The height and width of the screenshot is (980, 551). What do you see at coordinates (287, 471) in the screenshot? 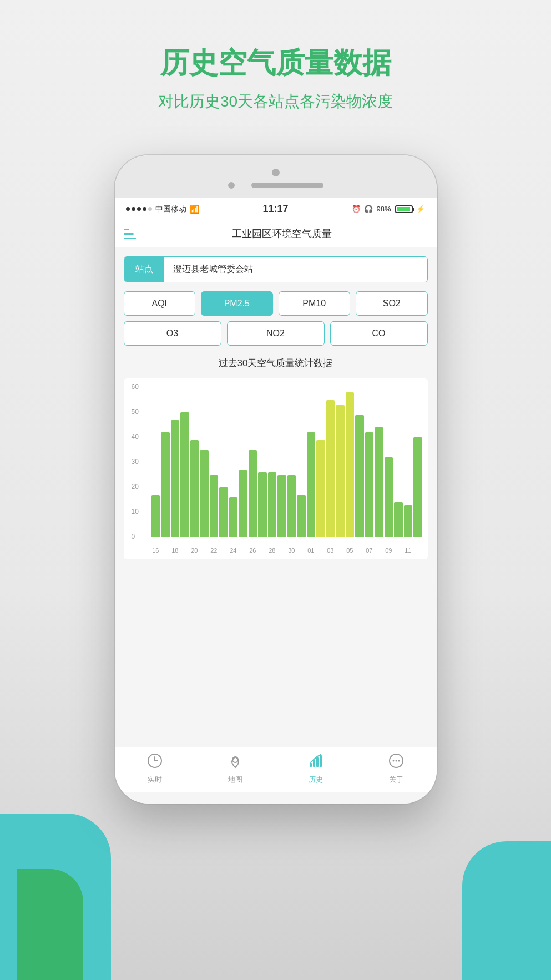
I see `chart-area: 60 50 40 30 20` at bounding box center [287, 471].